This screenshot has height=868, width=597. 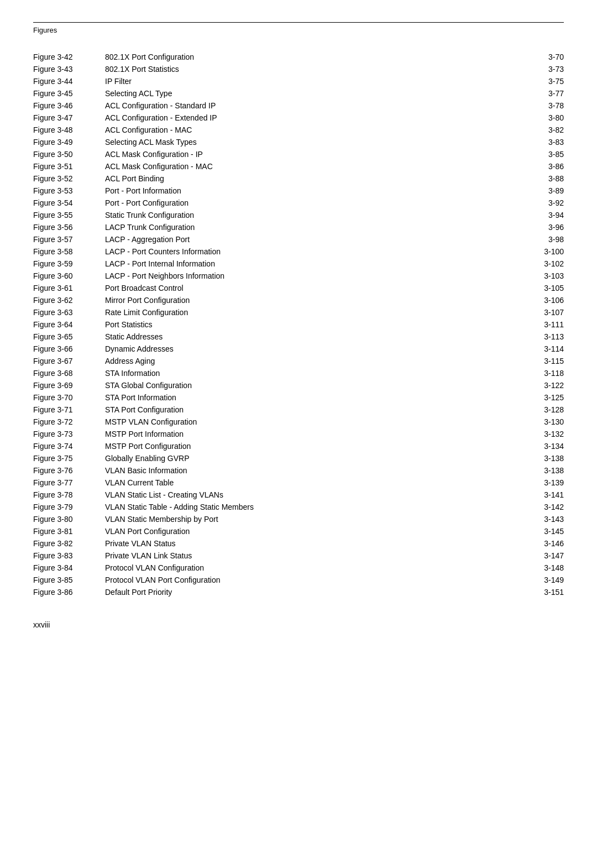 What do you see at coordinates (41, 625) in the screenshot?
I see `page-number: xxviii` at bounding box center [41, 625].